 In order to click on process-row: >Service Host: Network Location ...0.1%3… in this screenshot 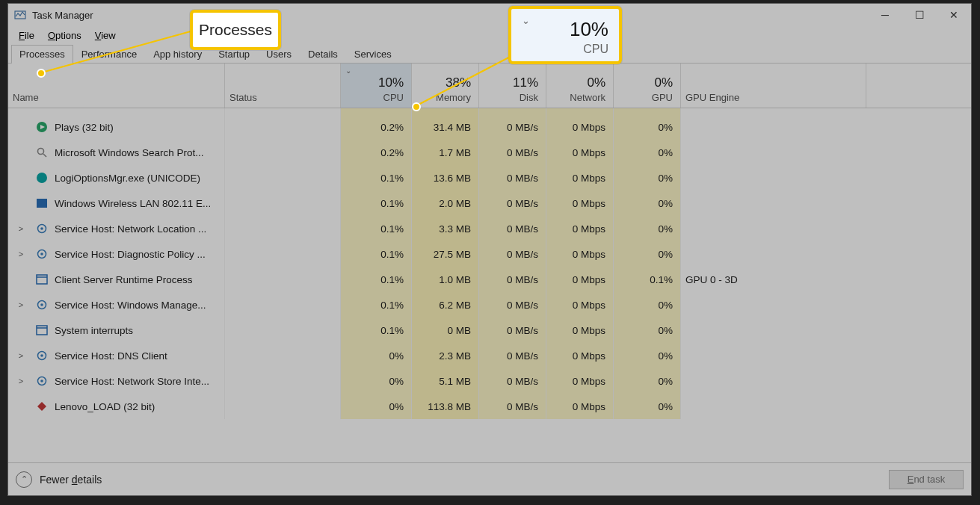, I will do `click(490, 229)`.